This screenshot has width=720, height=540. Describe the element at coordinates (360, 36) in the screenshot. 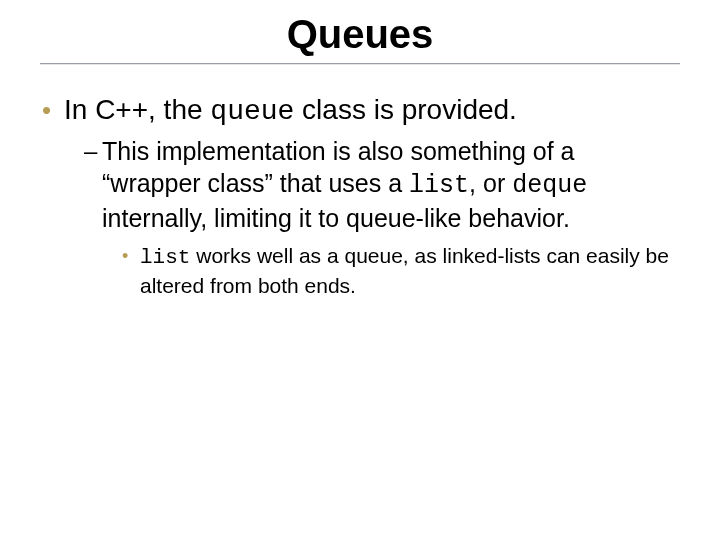

I see `slide-title: Queues` at that location.